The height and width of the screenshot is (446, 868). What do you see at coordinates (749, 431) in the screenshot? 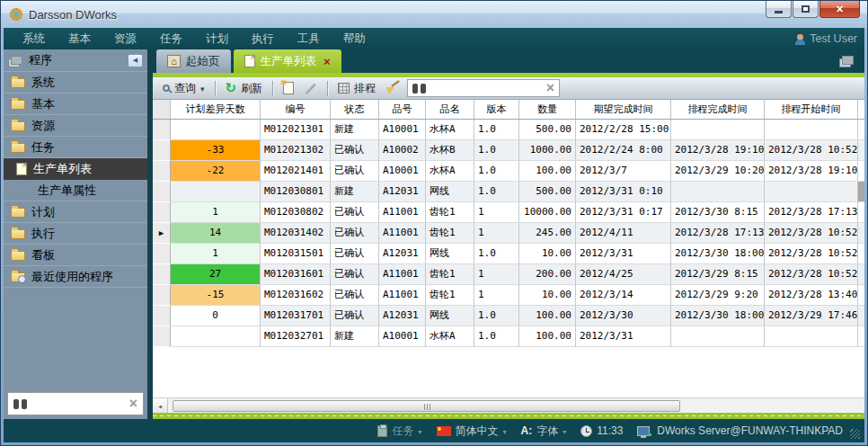
I see `server-name: DWorks Server@FUNWAY-THINKPAD` at bounding box center [749, 431].